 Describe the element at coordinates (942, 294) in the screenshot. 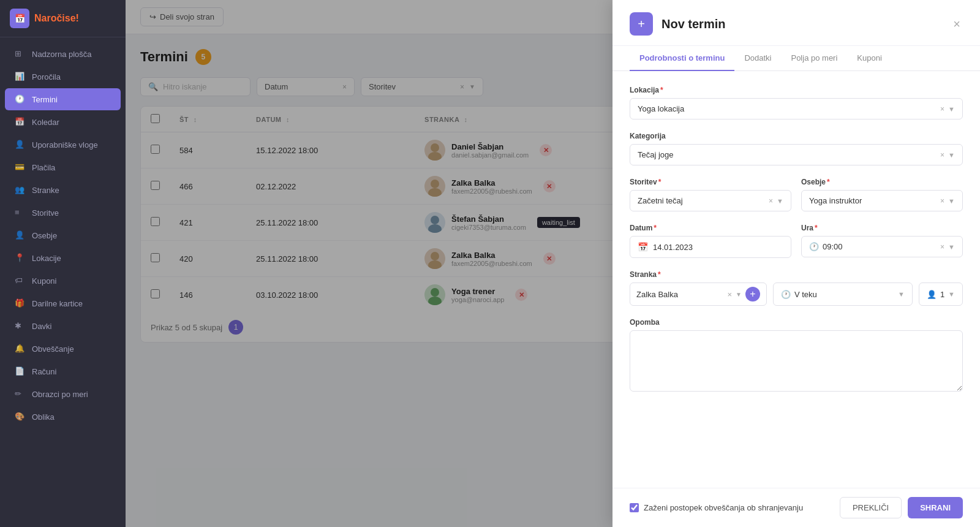

I see `person-count-value: 1` at that location.